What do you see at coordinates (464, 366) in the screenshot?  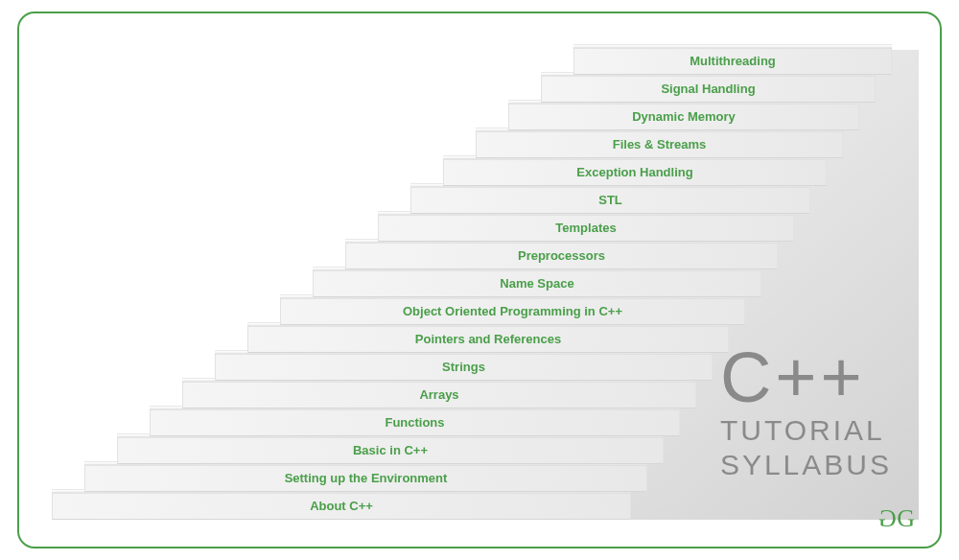 I see `step-5: Strings` at bounding box center [464, 366].